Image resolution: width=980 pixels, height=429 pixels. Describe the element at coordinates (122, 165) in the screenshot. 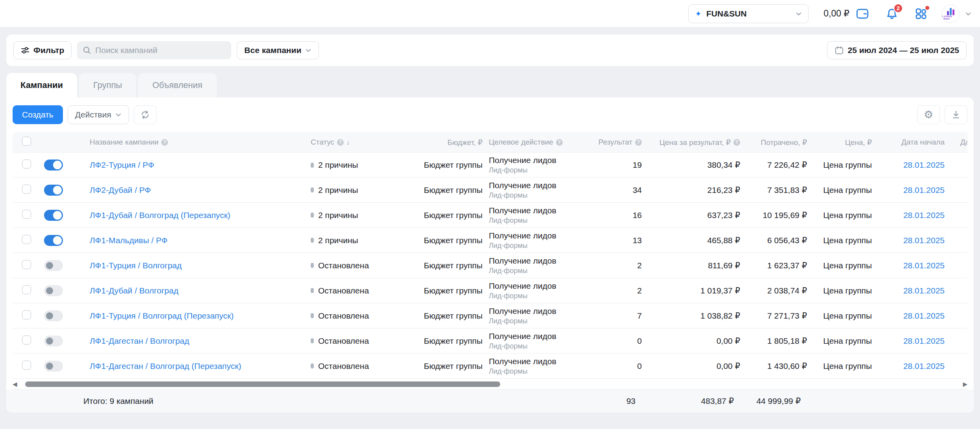

I see `campaign-name-link: ЛФ2-Турция / РФ` at that location.